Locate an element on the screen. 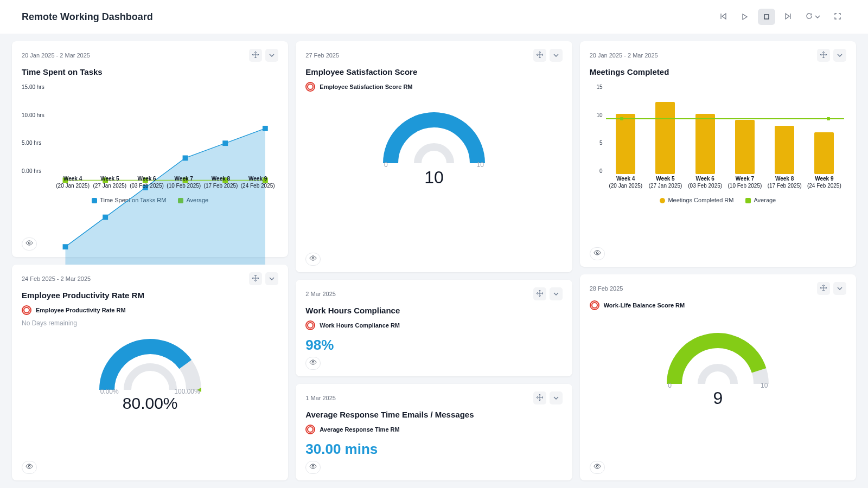 This screenshot has width=868, height=488. goal-label: Average Response Time RM is located at coordinates (359, 429).